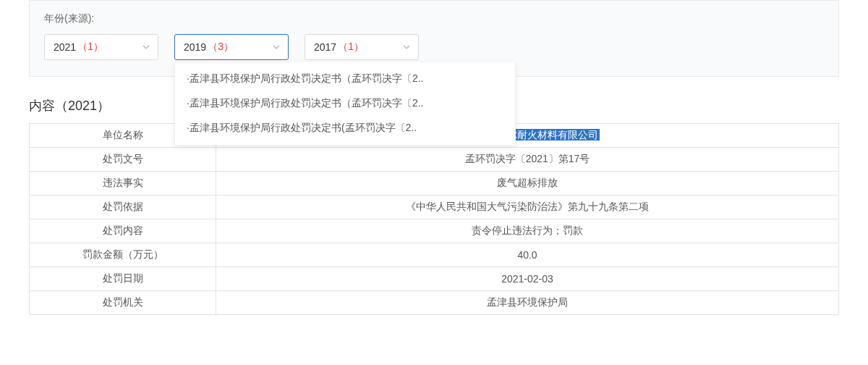 The image size is (868, 365). I want to click on year-dropdown-2021: 2021 （1）, so click(101, 47).